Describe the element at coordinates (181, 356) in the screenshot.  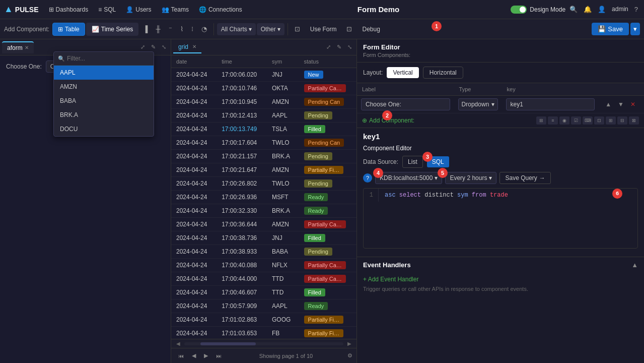
I see `page-first-btn: ⏮` at that location.